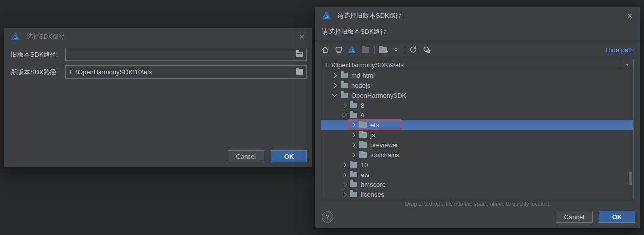 This screenshot has width=644, height=235. I want to click on tree-item-label: toolchains, so click(385, 155).